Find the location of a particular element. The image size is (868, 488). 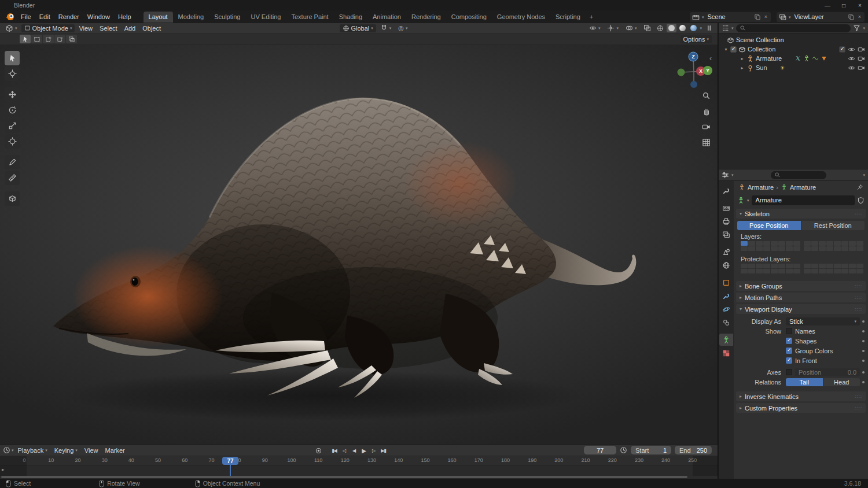

workspace-tab-shading: Shading is located at coordinates (351, 17).